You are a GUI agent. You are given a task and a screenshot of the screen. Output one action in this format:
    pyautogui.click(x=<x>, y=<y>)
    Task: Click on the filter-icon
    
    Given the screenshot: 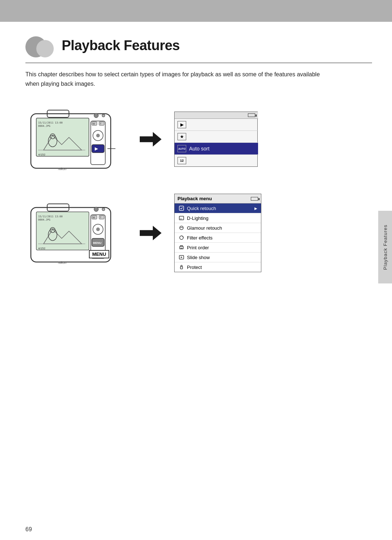 What is the action you would take?
    pyautogui.click(x=181, y=238)
    